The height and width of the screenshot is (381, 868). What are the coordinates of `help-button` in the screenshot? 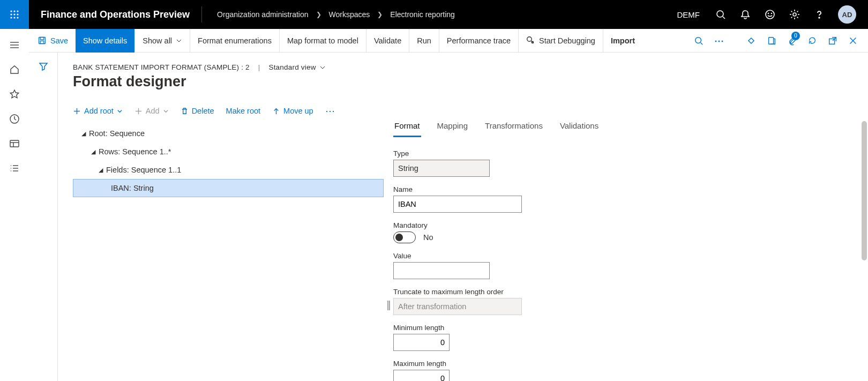 It's located at (819, 14).